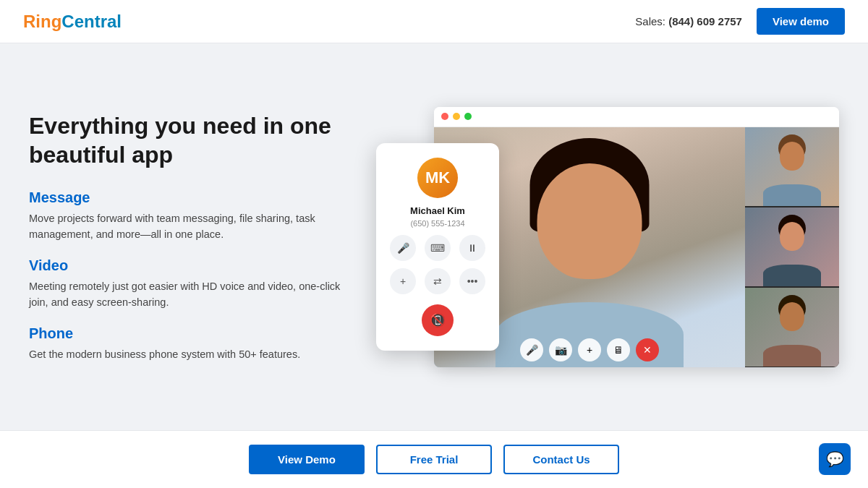 The image size is (868, 488). I want to click on video-sidebar-participants, so click(792, 247).